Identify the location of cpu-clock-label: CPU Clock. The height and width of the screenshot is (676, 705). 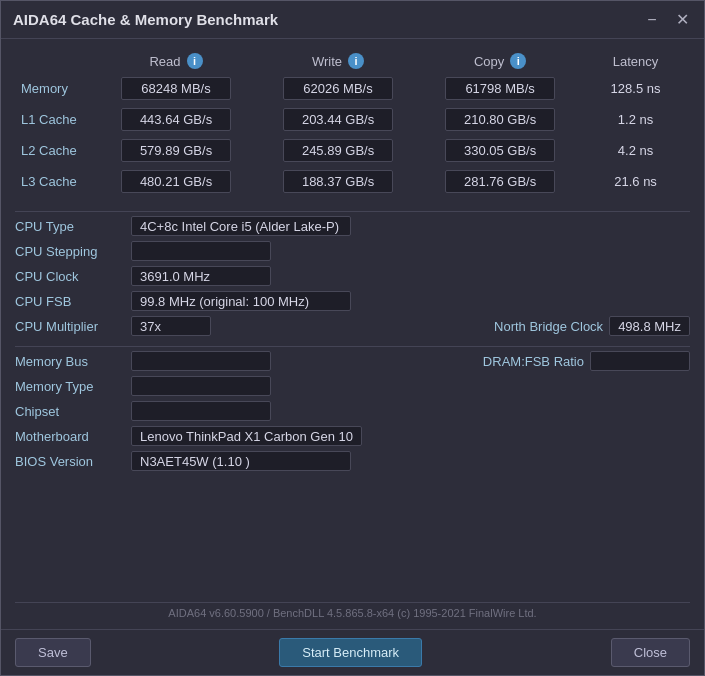
(70, 276).